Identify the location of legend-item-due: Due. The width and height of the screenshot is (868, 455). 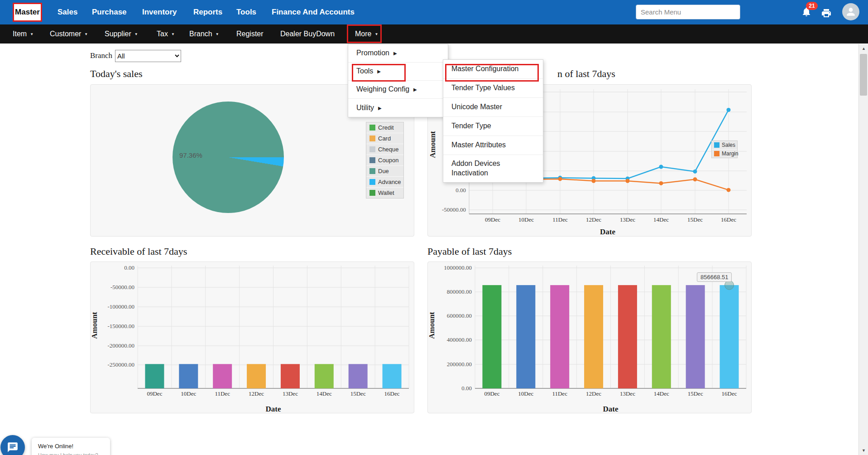
(385, 171).